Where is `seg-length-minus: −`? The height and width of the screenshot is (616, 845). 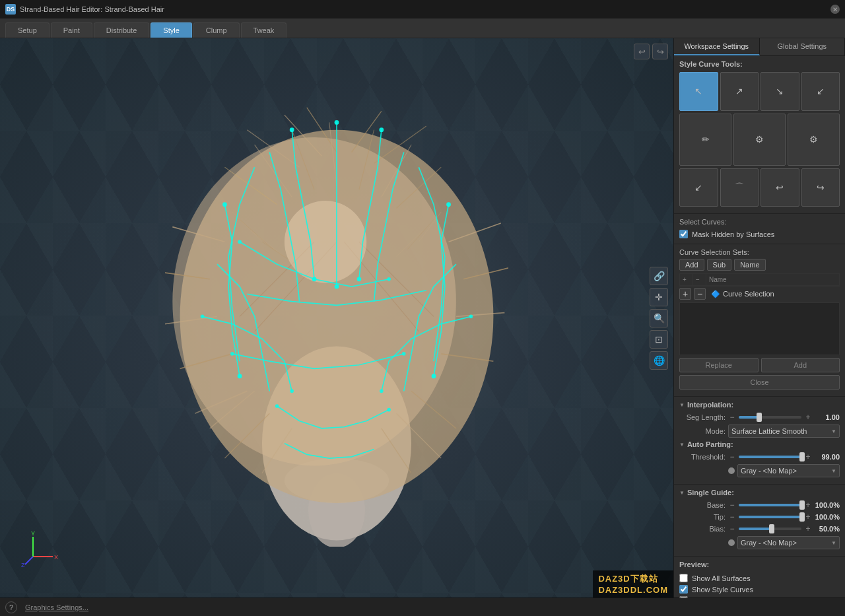
seg-length-minus: − is located at coordinates (732, 417).